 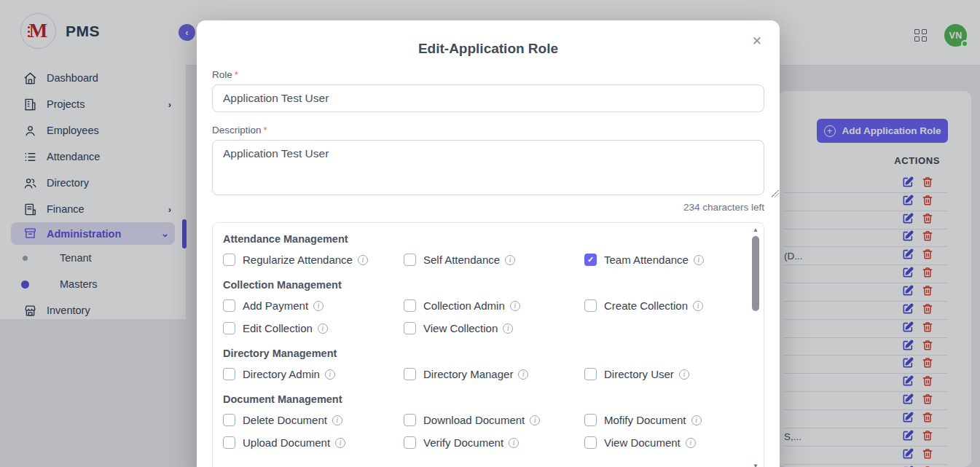 I want to click on permission-option: Mofify Documenti, so click(x=659, y=420).